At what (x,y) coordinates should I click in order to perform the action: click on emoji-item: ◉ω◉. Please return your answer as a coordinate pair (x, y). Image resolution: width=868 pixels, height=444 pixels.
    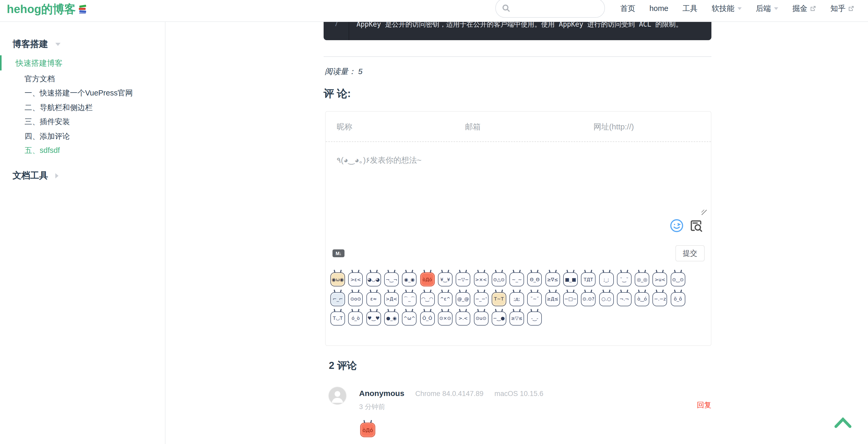
    Looking at the image, I should click on (338, 280).